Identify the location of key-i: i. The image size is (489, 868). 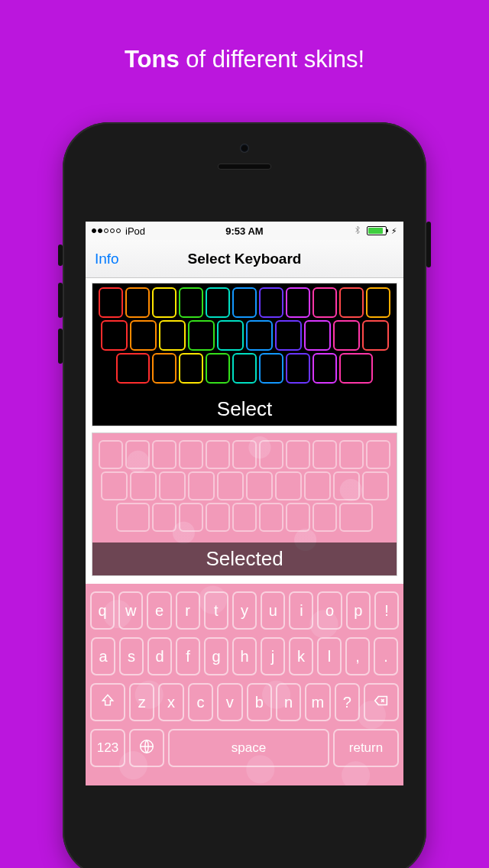
(301, 611).